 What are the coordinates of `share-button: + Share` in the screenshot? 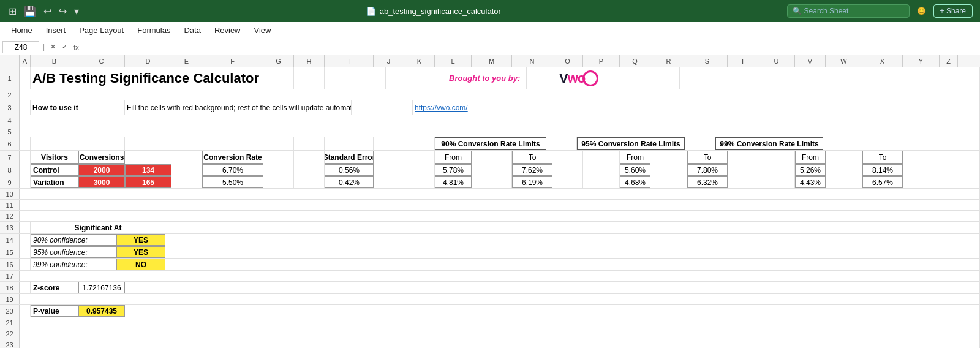 It's located at (953, 11).